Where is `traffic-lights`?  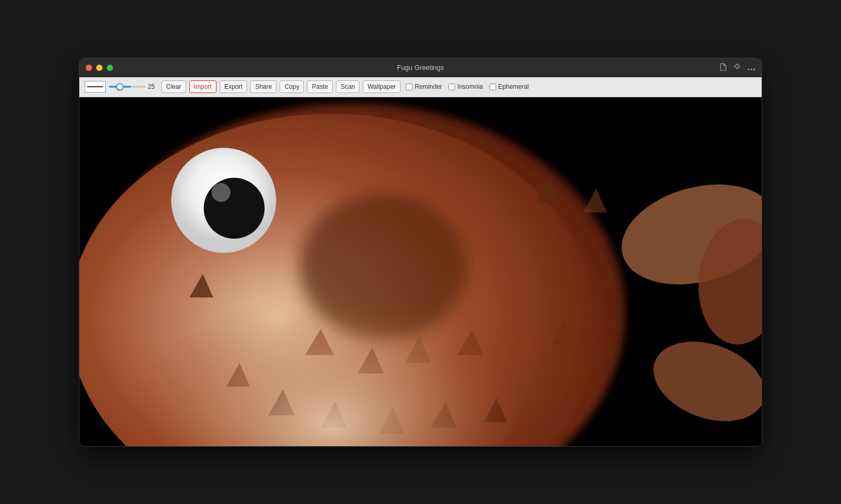 traffic-lights is located at coordinates (99, 68).